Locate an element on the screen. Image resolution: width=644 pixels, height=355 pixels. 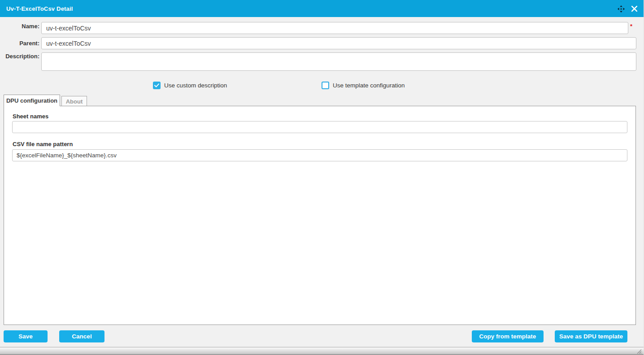
save-as-dpu-template-button: Save as DPU template is located at coordinates (591, 336).